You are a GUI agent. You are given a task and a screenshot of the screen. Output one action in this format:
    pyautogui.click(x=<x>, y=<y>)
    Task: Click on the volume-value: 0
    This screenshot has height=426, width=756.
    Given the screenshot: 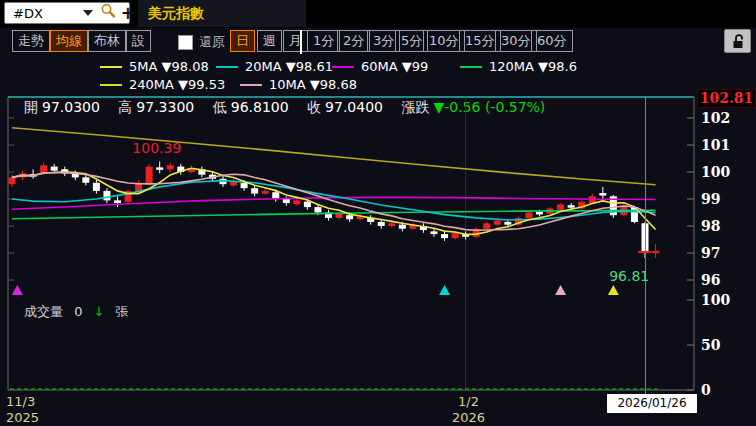 What is the action you would take?
    pyautogui.click(x=78, y=312)
    